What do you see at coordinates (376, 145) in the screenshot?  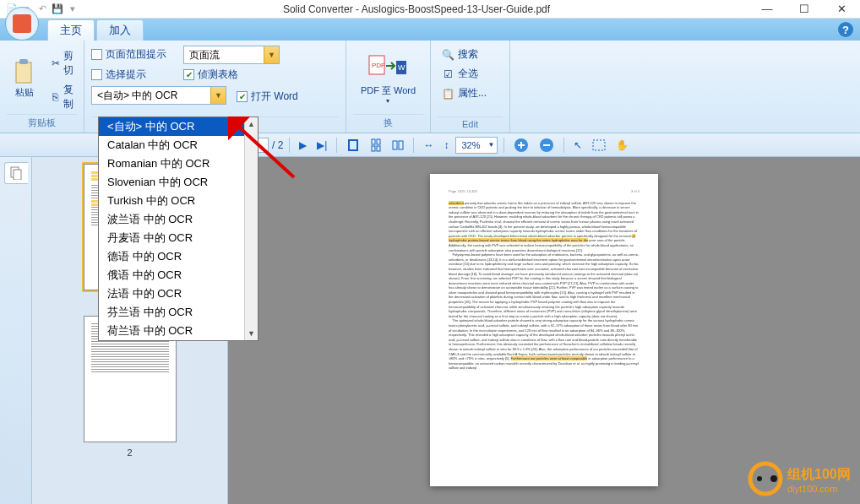 I see `continuous-page-icon` at bounding box center [376, 145].